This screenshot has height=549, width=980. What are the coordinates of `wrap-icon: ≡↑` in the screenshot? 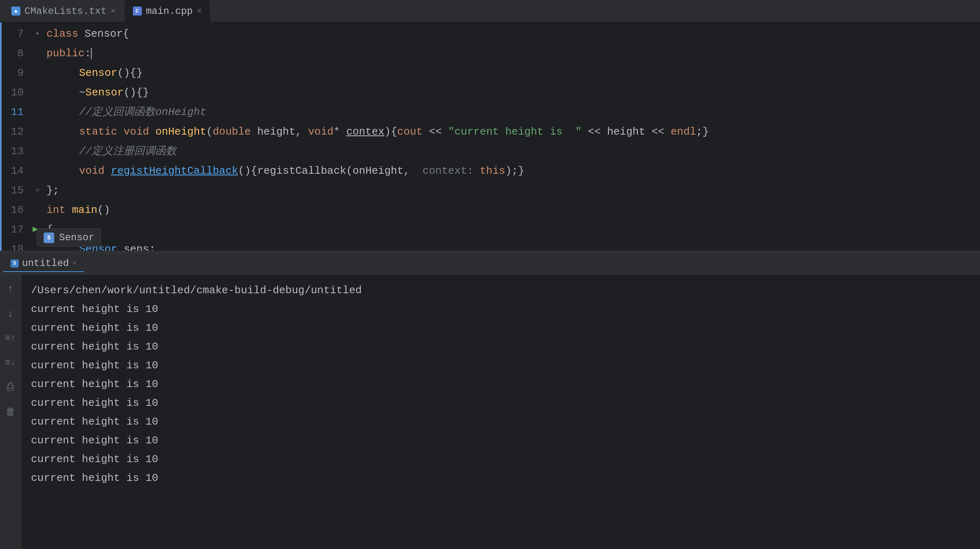 It's located at (11, 338).